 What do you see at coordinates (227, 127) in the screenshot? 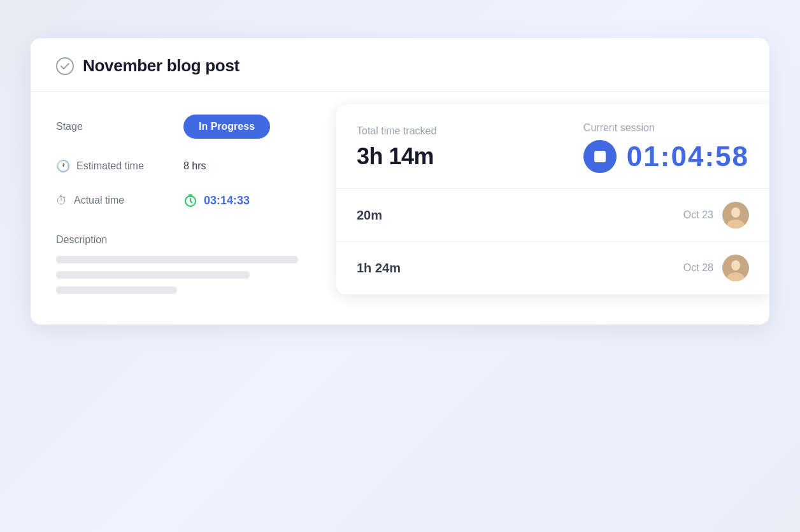
I see `stage-badge: In Progress` at bounding box center [227, 127].